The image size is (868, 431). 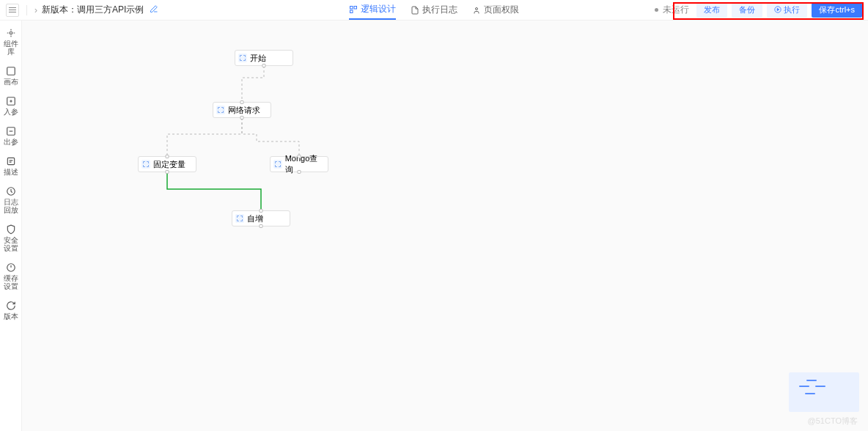 What do you see at coordinates (11, 268) in the screenshot?
I see `cache-icon` at bounding box center [11, 268].